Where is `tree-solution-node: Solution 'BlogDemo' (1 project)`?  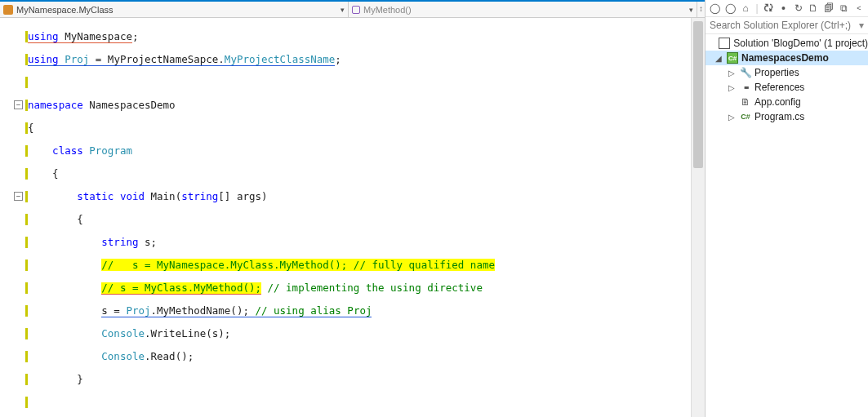 tree-solution-node: Solution 'BlogDemo' (1 project) is located at coordinates (787, 43).